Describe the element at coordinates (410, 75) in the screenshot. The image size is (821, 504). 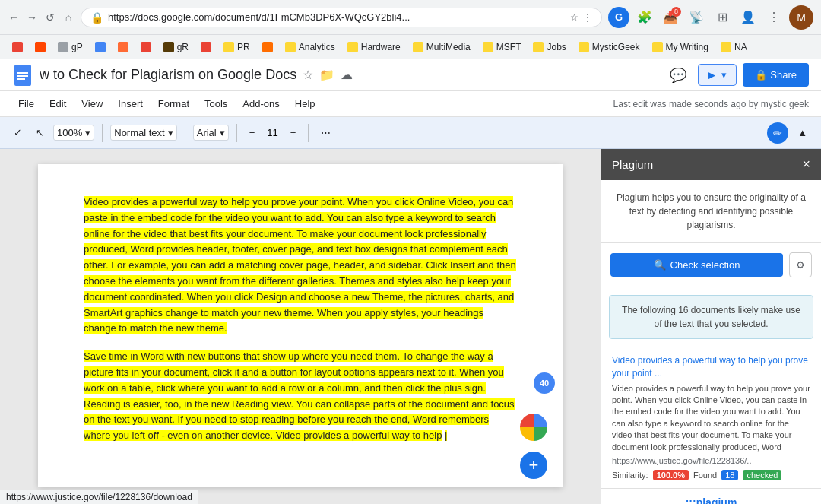
I see `docs-header: w to Check for Plagiarism on Google Docs…` at that location.